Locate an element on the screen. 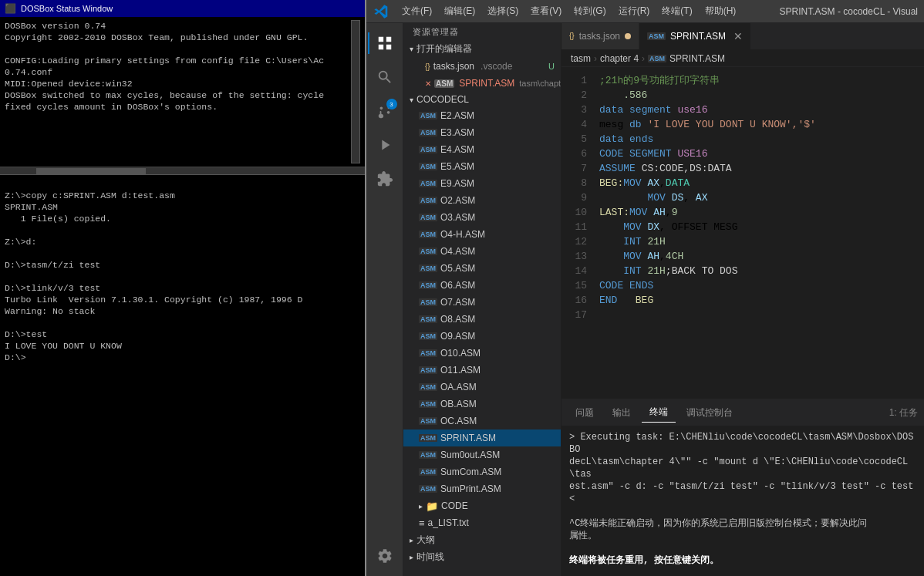 The width and height of the screenshot is (924, 576). file-o11: ASM O11.ASM is located at coordinates (482, 370).